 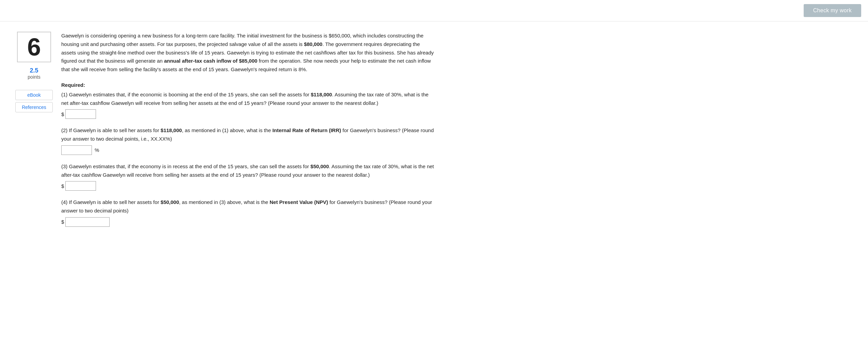 What do you see at coordinates (320, 166) in the screenshot?
I see `q3-bold-amount: $50,000` at bounding box center [320, 166].